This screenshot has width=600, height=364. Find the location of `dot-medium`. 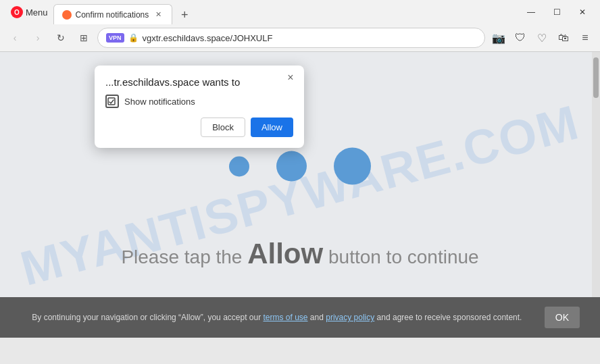

dot-medium is located at coordinates (292, 166).